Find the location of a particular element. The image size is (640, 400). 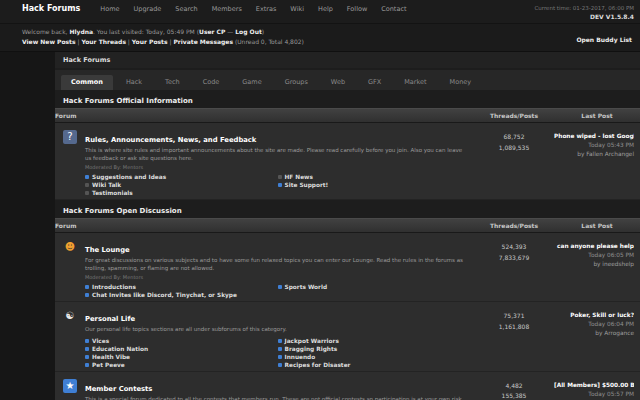

subforum-link-site-support: Site Support! is located at coordinates (307, 185).